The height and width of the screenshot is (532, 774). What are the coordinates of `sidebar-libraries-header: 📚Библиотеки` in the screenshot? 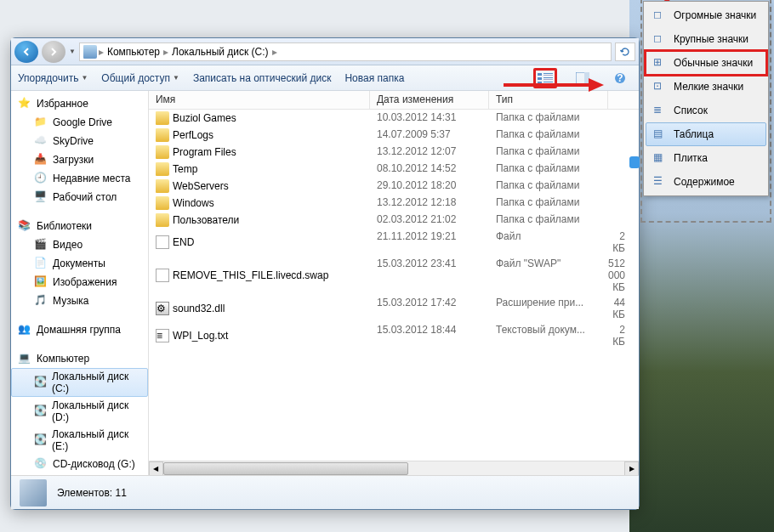 It's located at (80, 226).